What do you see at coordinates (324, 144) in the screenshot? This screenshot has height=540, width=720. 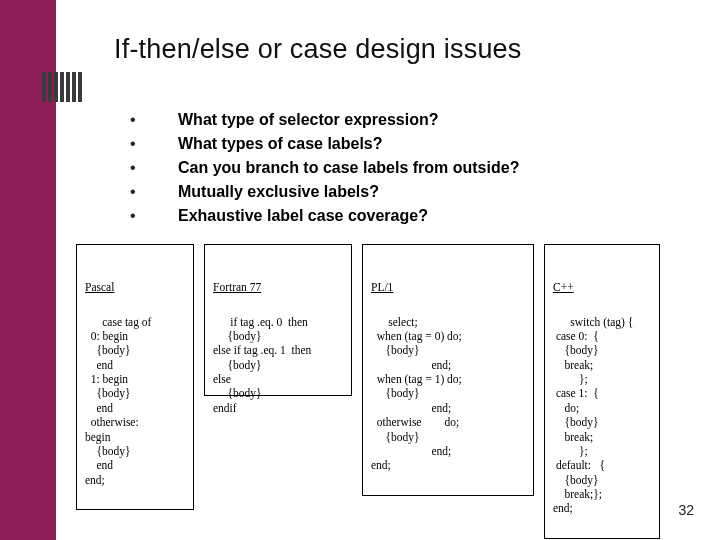 I see `bullet-item: • What types of case labels?` at bounding box center [324, 144].